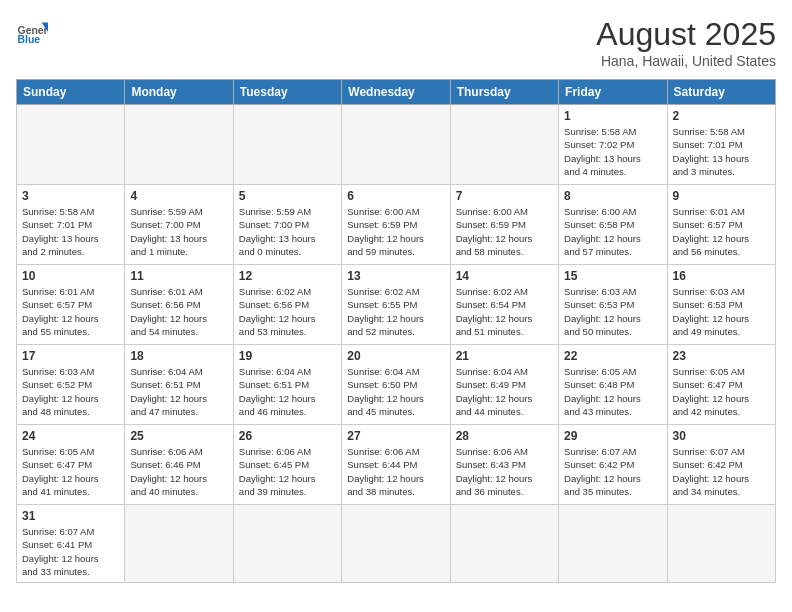 The image size is (792, 612). Describe the element at coordinates (396, 356) in the screenshot. I see `day-number: 20` at that location.